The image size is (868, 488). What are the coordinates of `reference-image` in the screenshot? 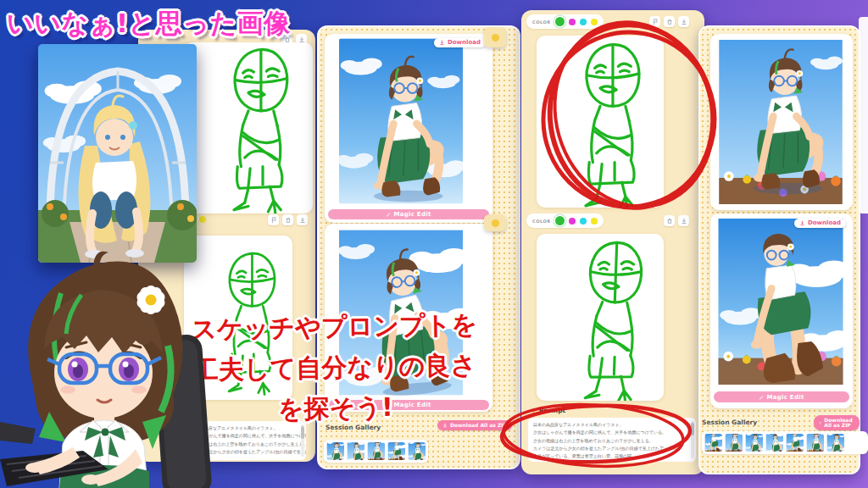 It's located at (117, 153).